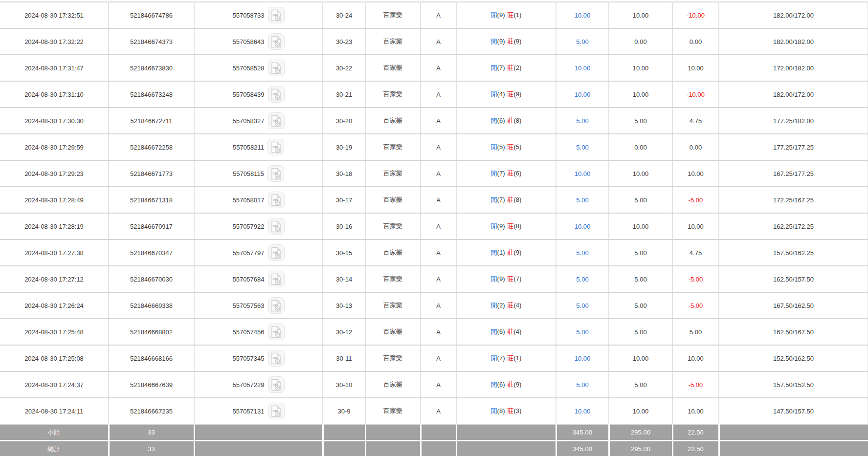 The height and width of the screenshot is (456, 868). Describe the element at coordinates (258, 358) in the screenshot. I see `game-id-with-replay: 557057345` at that location.